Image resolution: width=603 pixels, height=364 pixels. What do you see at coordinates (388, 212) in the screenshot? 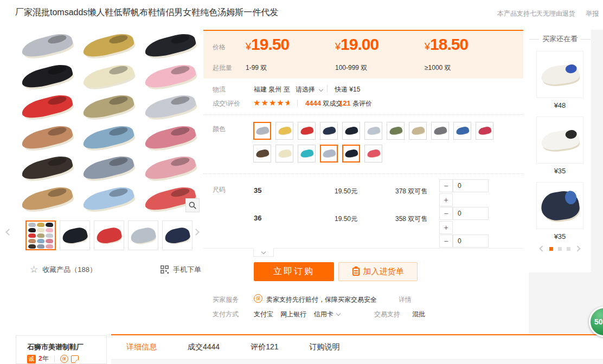
I see `size-table: 35 19.50元 378 双可售 − + 36 19.50元 358 双可售 …` at bounding box center [388, 212].